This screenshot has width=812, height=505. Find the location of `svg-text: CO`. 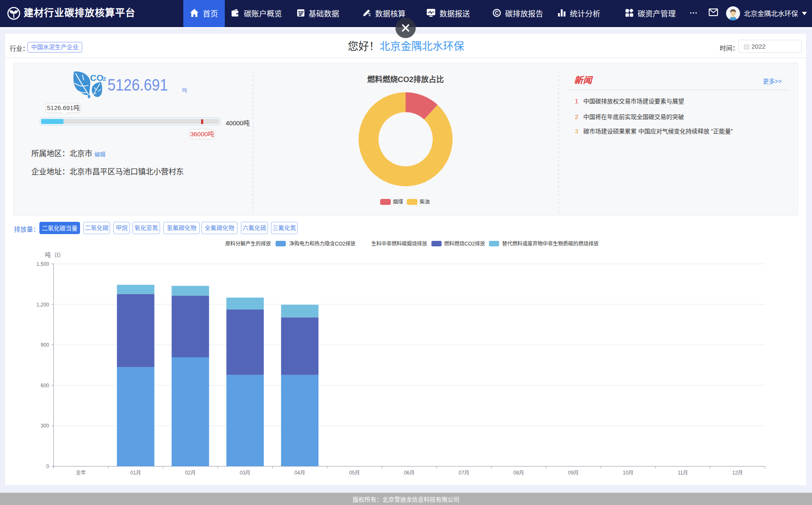

svg-text: CO is located at coordinates (97, 78).